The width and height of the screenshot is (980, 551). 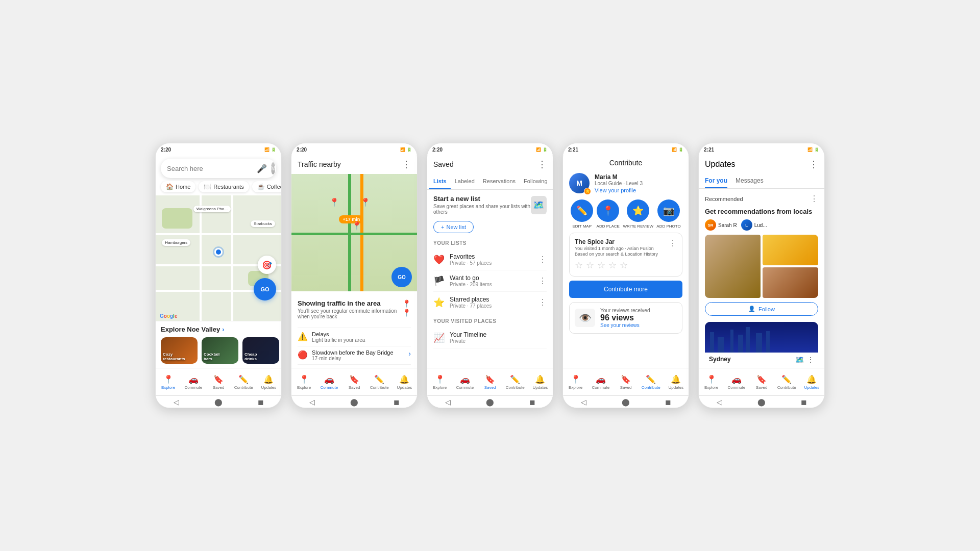 What do you see at coordinates (179, 350) in the screenshot?
I see `explore-card-restaurants: Cozyrestaurants` at bounding box center [179, 350].